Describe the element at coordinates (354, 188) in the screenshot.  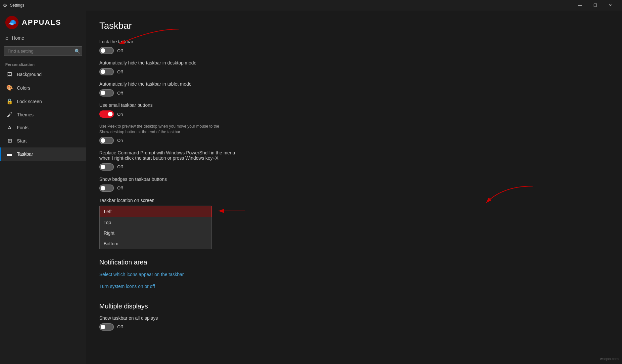
I see `badges-toggle-row: Off` at that location.